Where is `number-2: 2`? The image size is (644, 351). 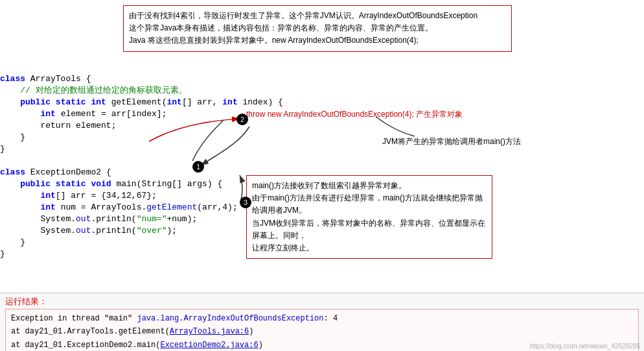 number-2: 2 is located at coordinates (242, 119).